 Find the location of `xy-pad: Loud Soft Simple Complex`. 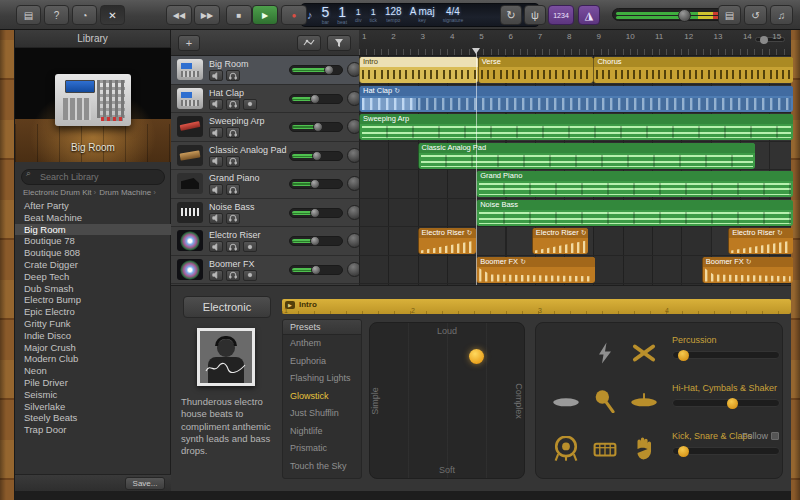

xy-pad: Loud Soft Simple Complex is located at coordinates (447, 400).